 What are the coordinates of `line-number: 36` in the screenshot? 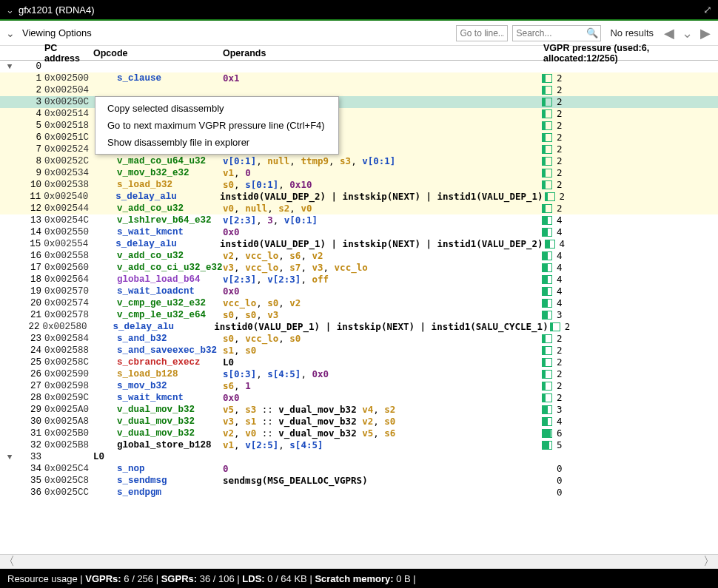 It's located at (32, 493).